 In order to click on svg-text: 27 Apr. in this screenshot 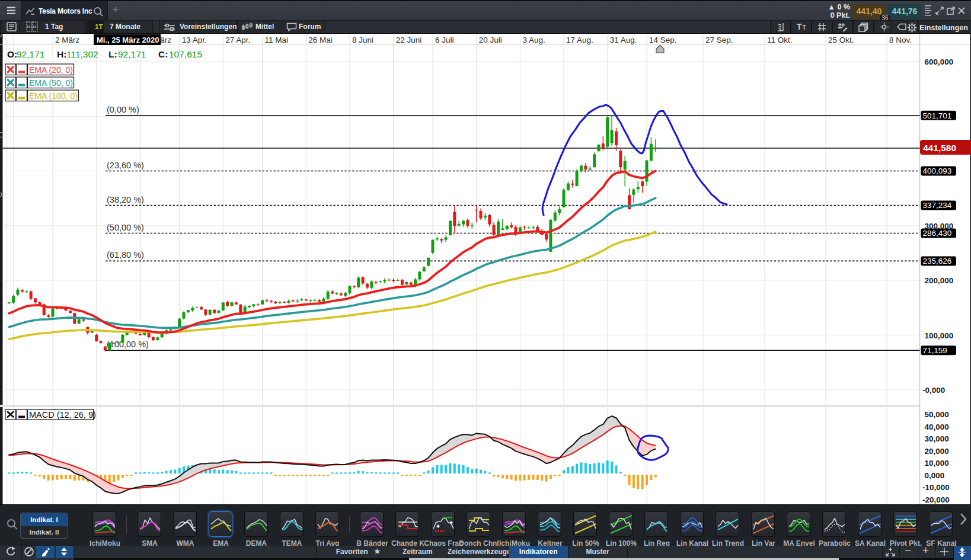, I will do `click(238, 40)`.